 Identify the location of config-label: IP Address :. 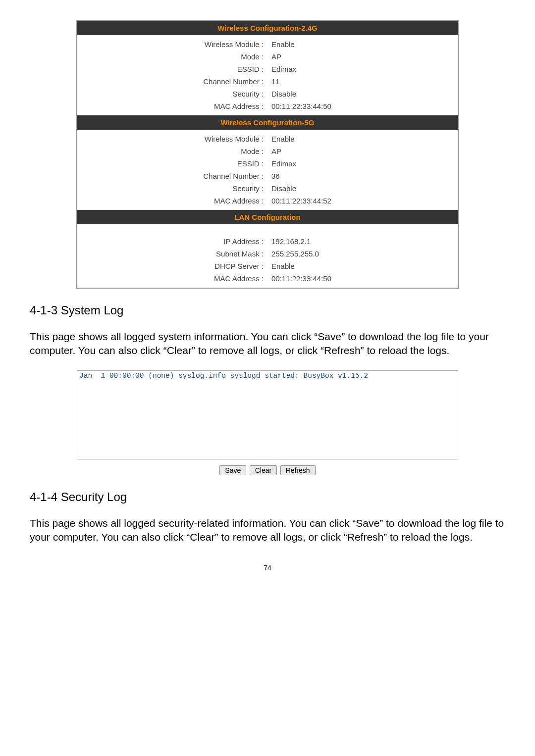
(172, 242).